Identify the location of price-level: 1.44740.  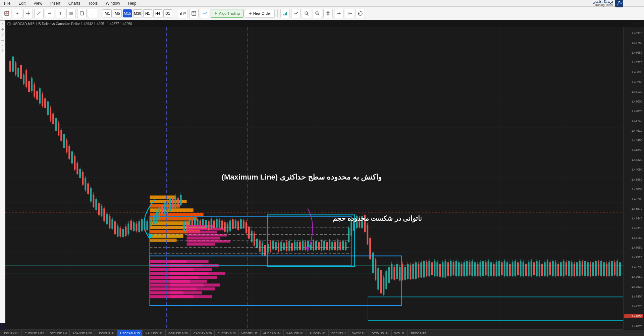
(634, 121).